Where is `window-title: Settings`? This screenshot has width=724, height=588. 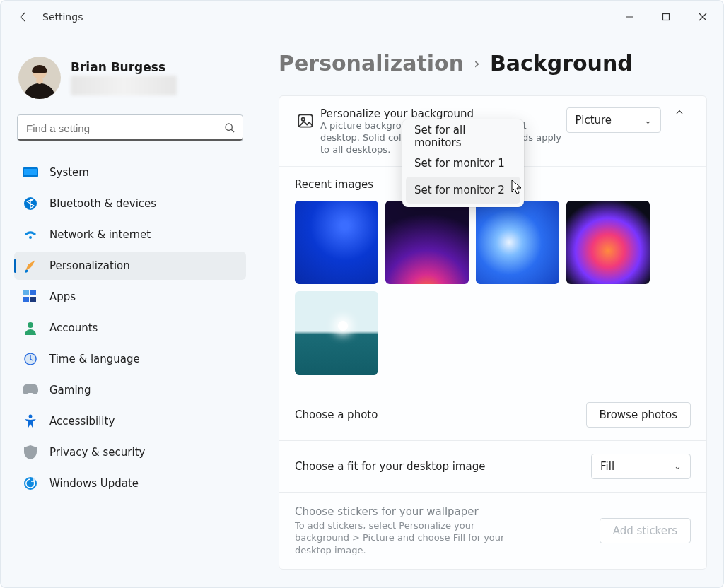
window-title: Settings is located at coordinates (62, 17).